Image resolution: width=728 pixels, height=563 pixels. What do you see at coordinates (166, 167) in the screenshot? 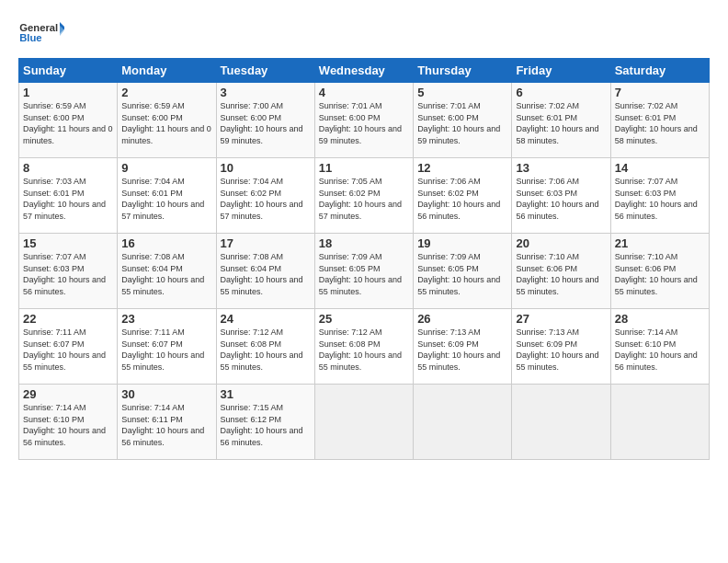
I see `day-number: 9` at bounding box center [166, 167].